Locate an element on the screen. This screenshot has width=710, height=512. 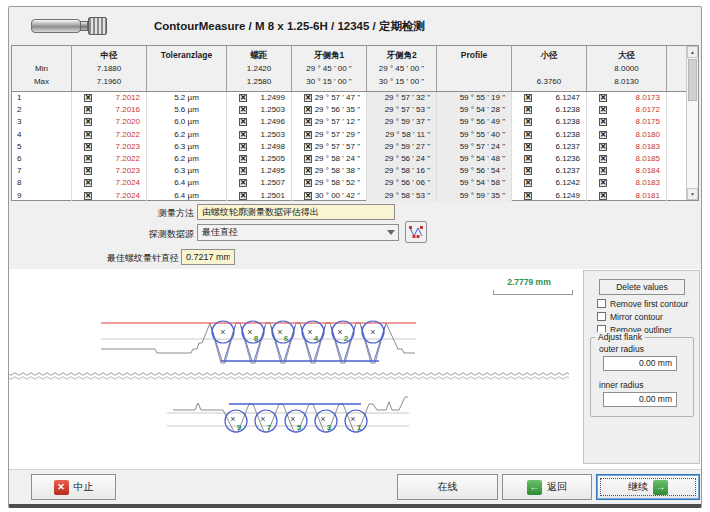
mirror-contour-row: Mirror contour is located at coordinates (630, 316).